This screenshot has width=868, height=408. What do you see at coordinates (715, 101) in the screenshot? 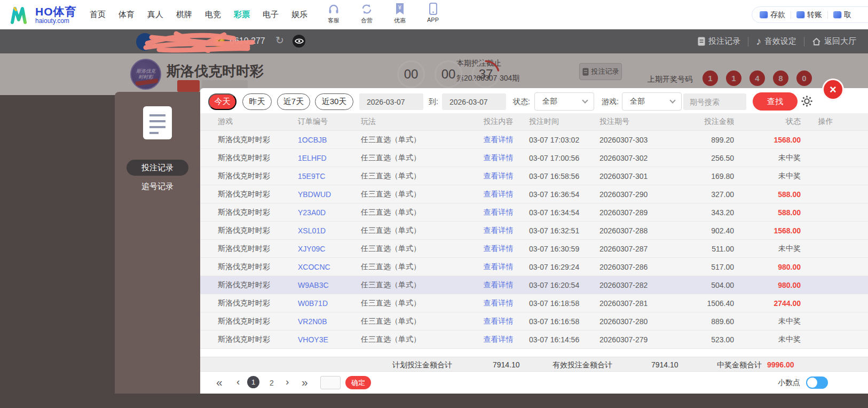
I see `period-search-input` at bounding box center [715, 101].